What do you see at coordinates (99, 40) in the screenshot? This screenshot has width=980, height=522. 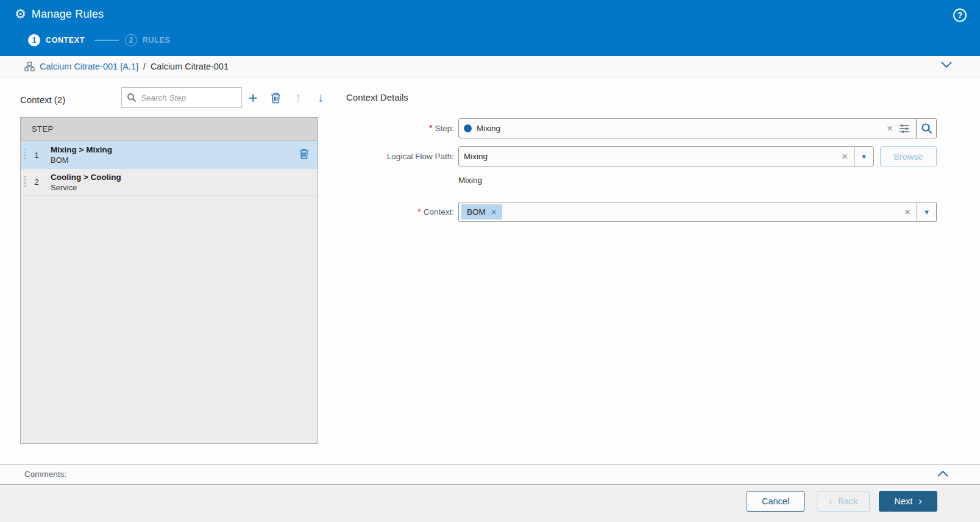 I see `wizard-stepper: 1 CONTEXT 2 RULES` at bounding box center [99, 40].